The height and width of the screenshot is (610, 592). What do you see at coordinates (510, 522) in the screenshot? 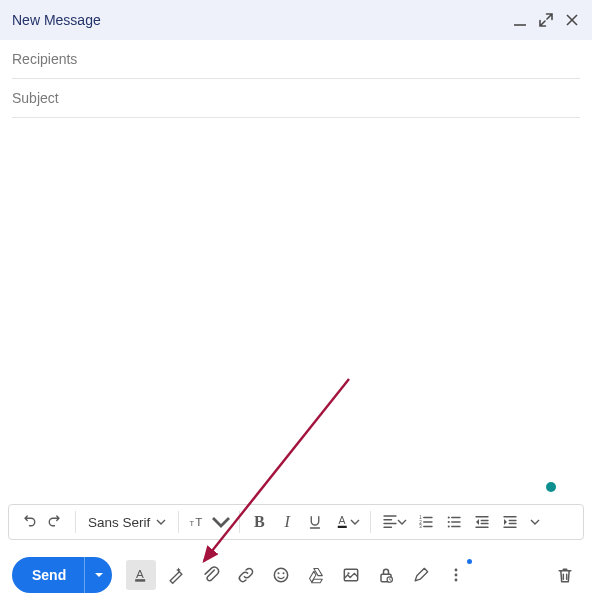
I see `indent-more-button` at bounding box center [510, 522].